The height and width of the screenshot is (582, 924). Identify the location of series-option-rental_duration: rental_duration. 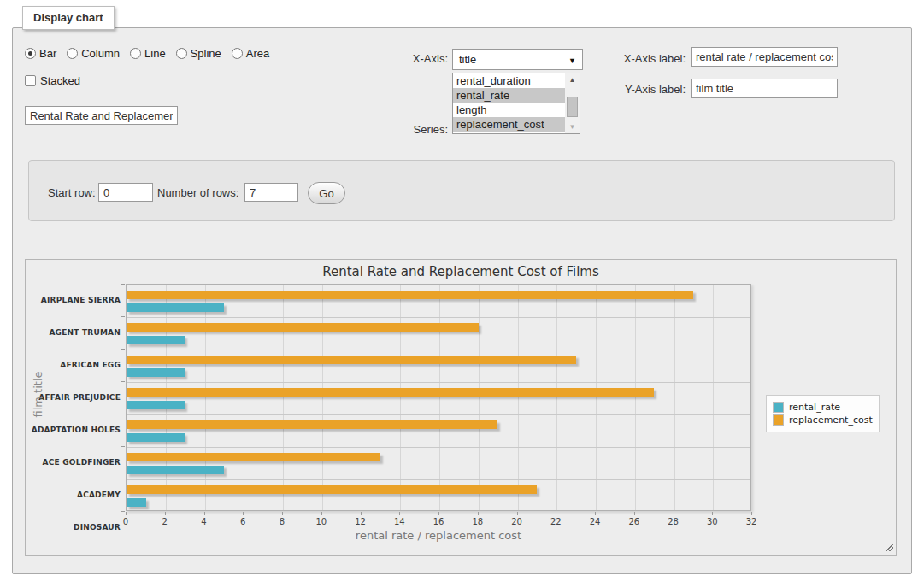
(509, 80).